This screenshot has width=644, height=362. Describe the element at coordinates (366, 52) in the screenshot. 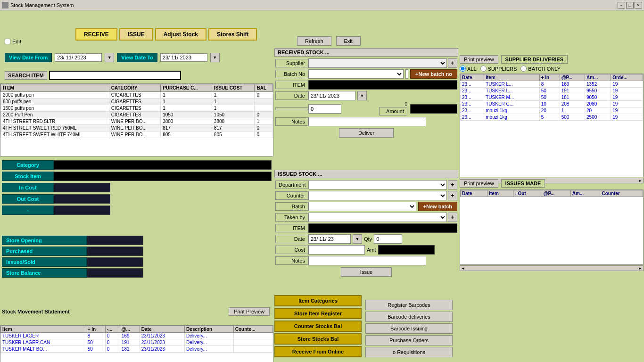

I see `received-stock-title: RECEIVED STOCK ...` at that location.